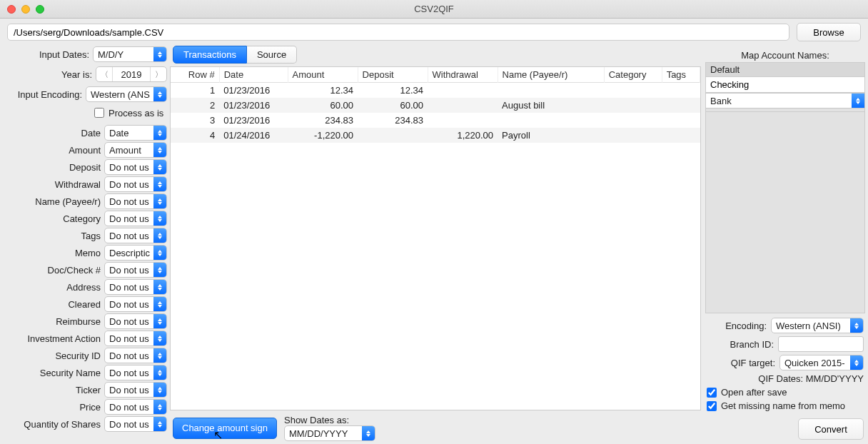 Image resolution: width=868 pixels, height=444 pixels. Describe the element at coordinates (99, 113) in the screenshot. I see `process-as-is-checkbox` at that location.